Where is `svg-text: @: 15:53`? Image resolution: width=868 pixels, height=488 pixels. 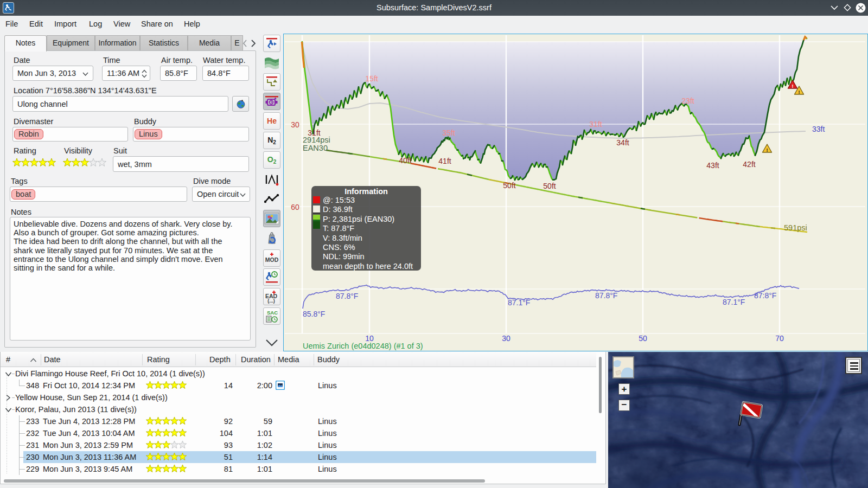
svg-text: @: 15:53 is located at coordinates (339, 200).